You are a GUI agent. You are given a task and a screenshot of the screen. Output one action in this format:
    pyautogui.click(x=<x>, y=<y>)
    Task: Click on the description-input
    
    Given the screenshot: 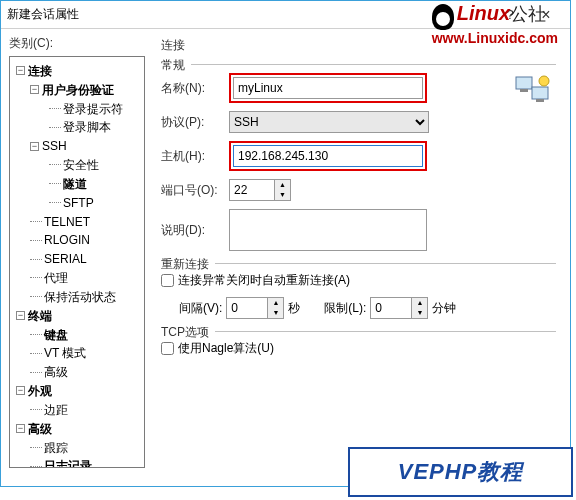 What is the action you would take?
    pyautogui.click(x=328, y=230)
    